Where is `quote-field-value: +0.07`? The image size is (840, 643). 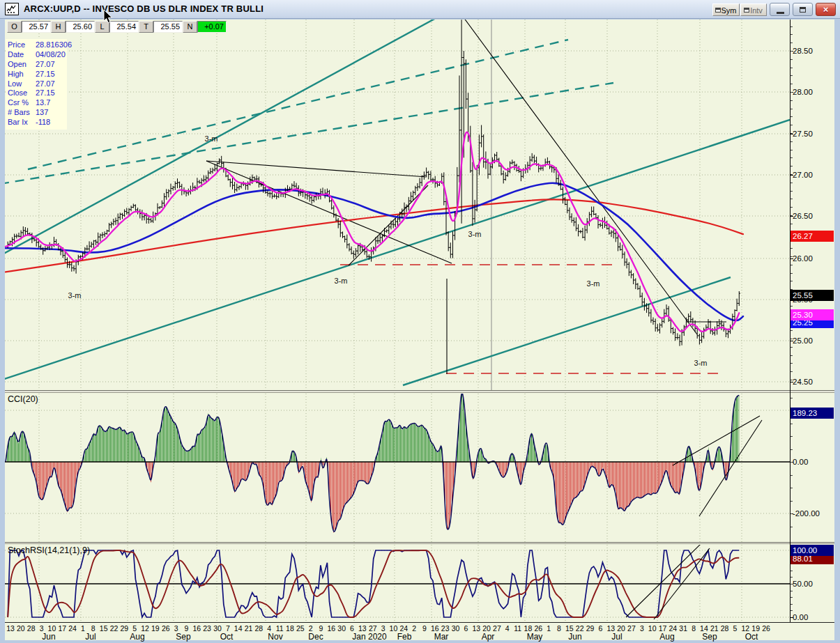
quote-field-value: +0.07 is located at coordinates (212, 26).